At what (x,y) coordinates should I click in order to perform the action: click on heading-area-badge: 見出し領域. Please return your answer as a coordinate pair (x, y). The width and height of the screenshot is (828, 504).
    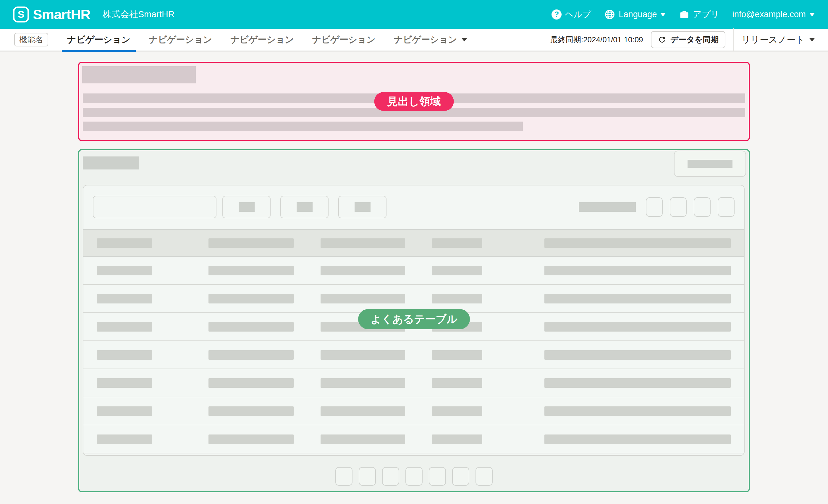
    Looking at the image, I should click on (414, 101).